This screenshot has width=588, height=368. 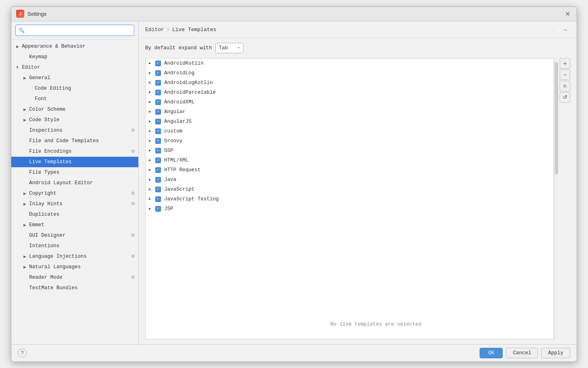 What do you see at coordinates (75, 67) in the screenshot?
I see `sidebar-item-editor: ▼ Editor` at bounding box center [75, 67].